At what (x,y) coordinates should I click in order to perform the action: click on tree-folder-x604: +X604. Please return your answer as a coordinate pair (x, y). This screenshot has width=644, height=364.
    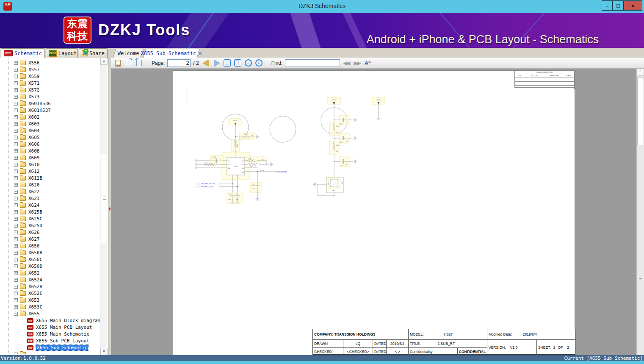
    Looking at the image, I should click on (50, 131).